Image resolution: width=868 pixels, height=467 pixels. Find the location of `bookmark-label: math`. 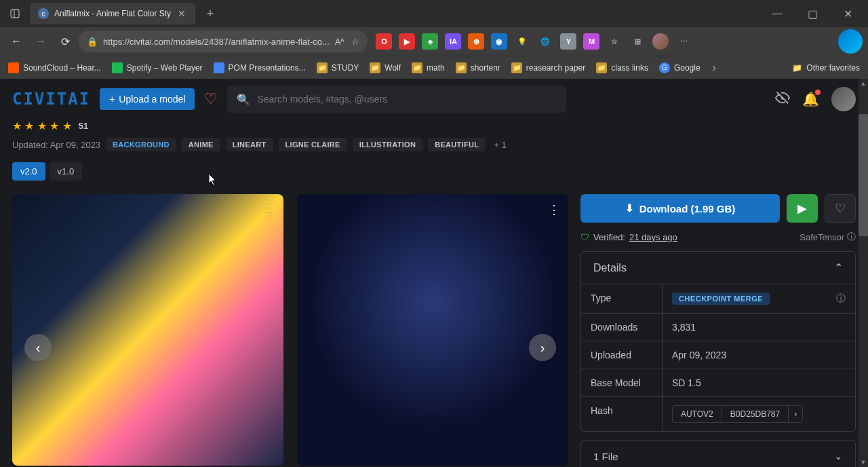

bookmark-label: math is located at coordinates (435, 68).